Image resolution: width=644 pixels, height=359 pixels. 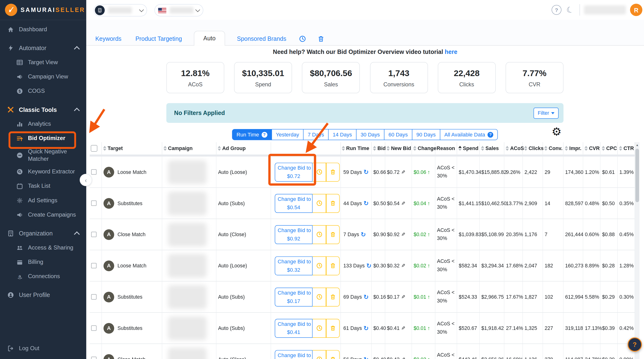 I want to click on organization-select, so click(x=120, y=10).